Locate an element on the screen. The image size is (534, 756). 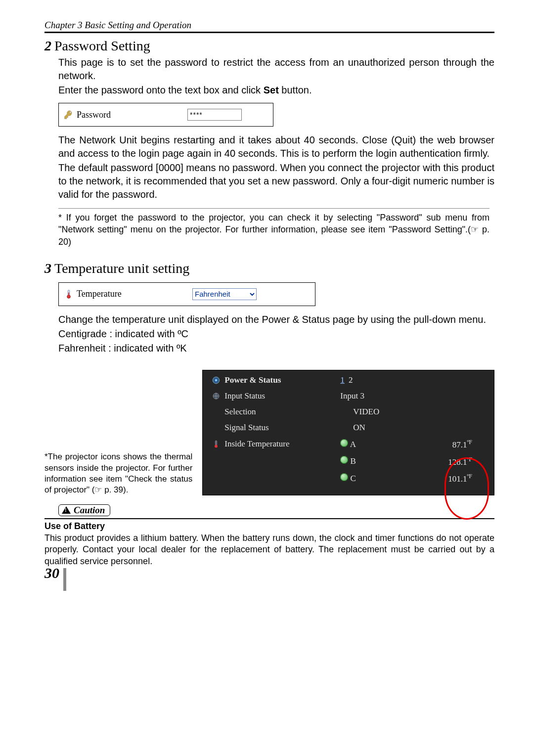
key-icon is located at coordinates (69, 115).